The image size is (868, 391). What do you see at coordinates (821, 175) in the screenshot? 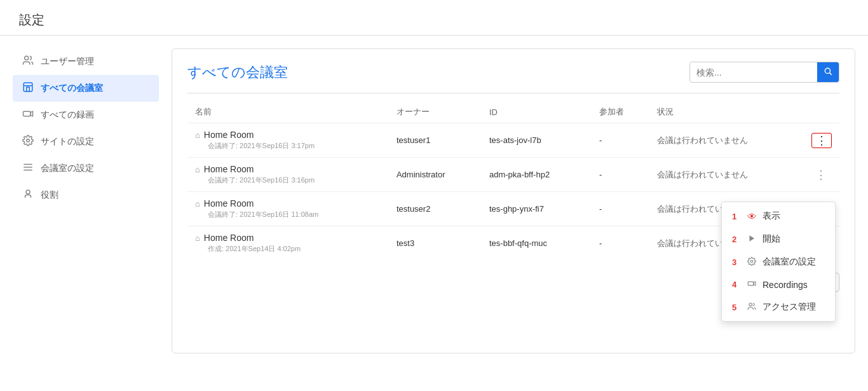
I see `row-menu-button: ⋮` at bounding box center [821, 175].